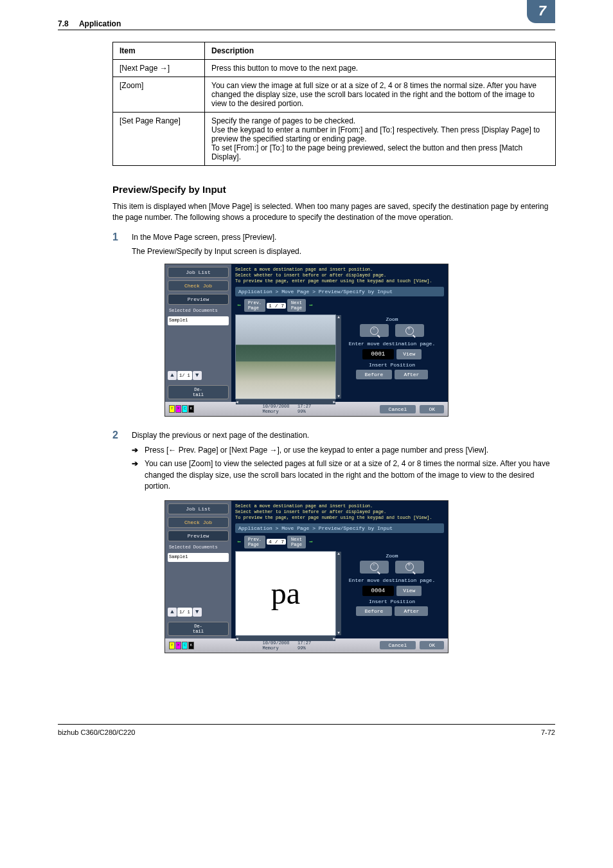 The width and height of the screenshot is (613, 868). I want to click on cell-item: [Next Page →], so click(159, 68).